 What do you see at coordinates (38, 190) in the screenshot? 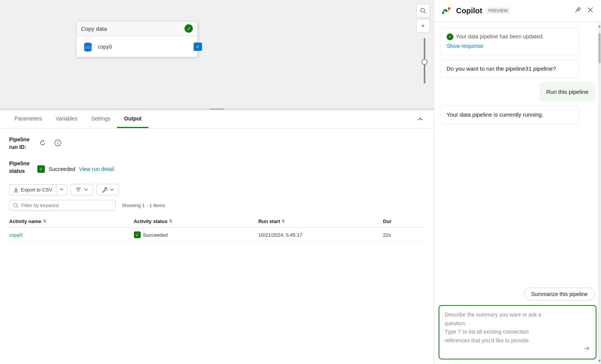
I see `export-csv-button: Export to CSV` at bounding box center [38, 190].